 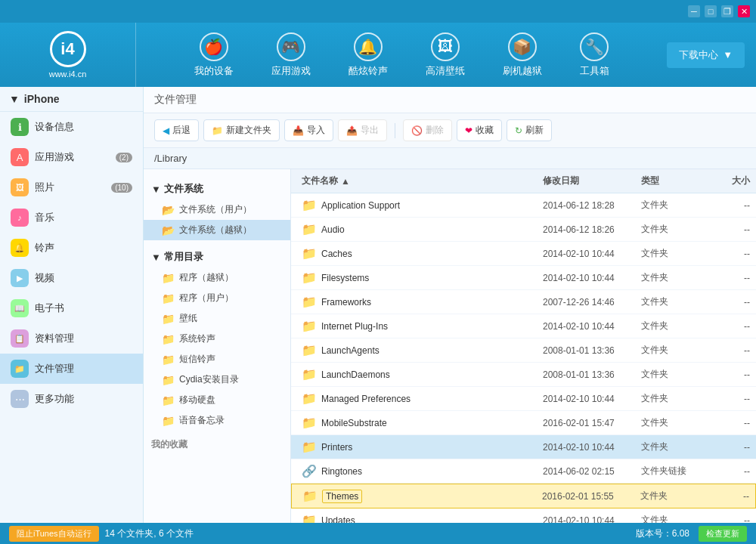 I want to click on tree-prog-user: 📁 程序（用户）, so click(x=217, y=298).